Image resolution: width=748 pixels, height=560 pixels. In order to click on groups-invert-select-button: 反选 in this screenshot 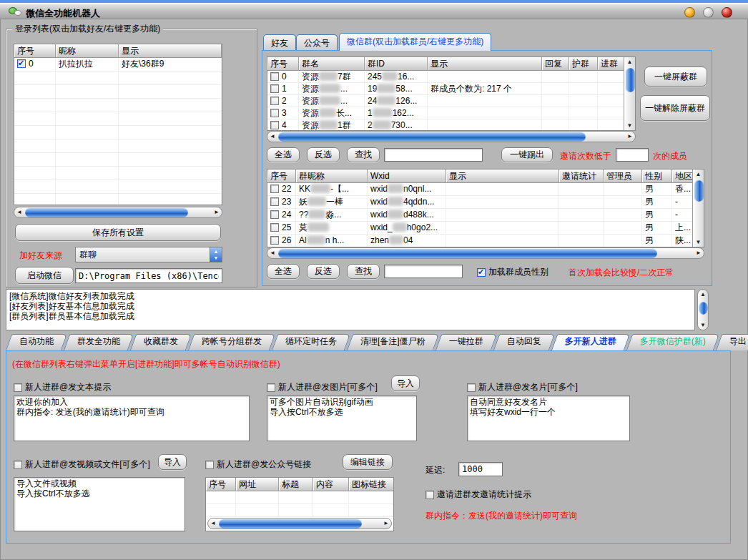, I will do `click(323, 154)`.